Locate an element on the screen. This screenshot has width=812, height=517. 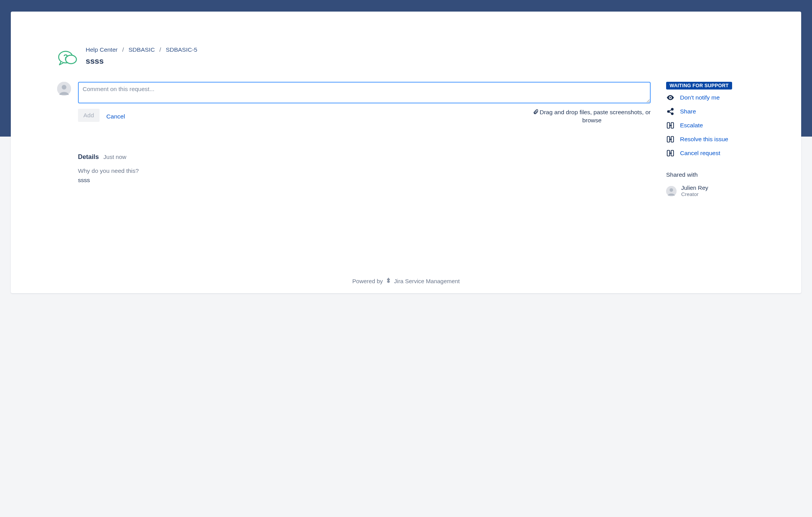
breadcrumb-issue-key: SDBASIC-5 is located at coordinates (181, 50).